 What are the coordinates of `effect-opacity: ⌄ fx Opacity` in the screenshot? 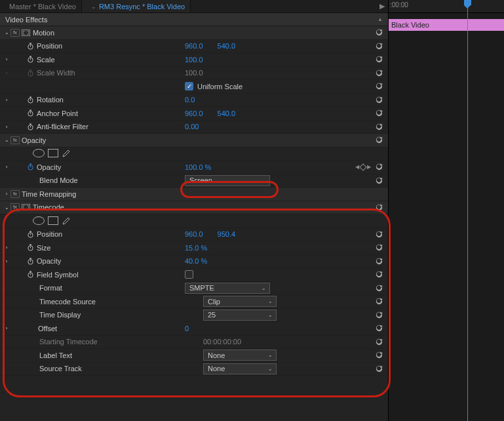 It's located at (194, 140).